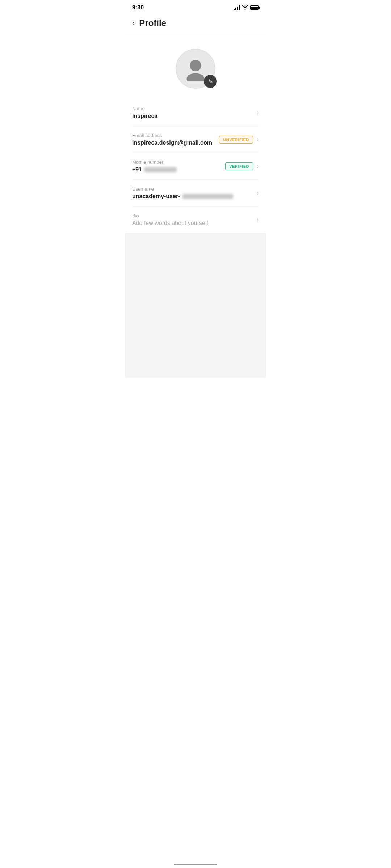 The height and width of the screenshot is (868, 391). Describe the element at coordinates (176, 135) in the screenshot. I see `email-label: Email address` at that location.